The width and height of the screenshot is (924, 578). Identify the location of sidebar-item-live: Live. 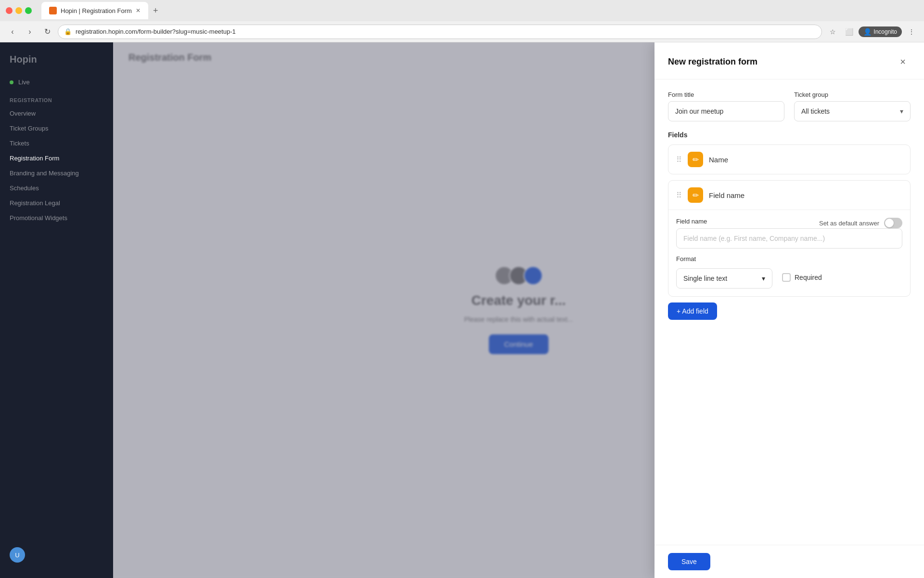
(57, 82).